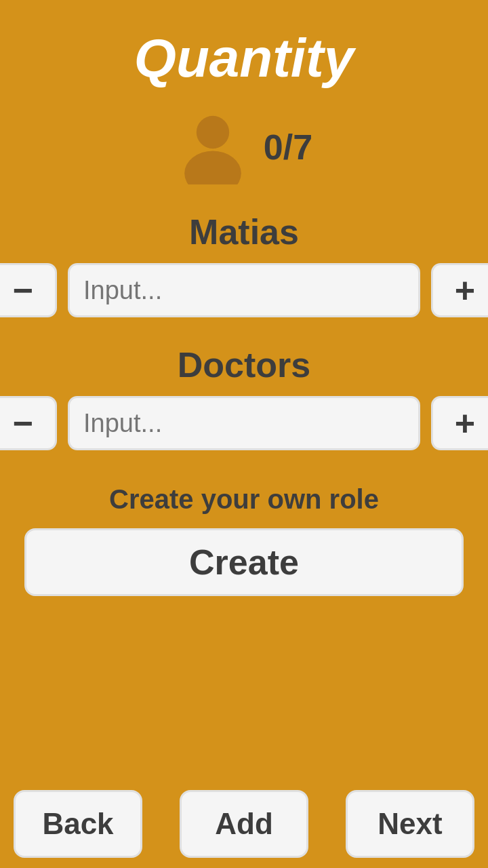 The height and width of the screenshot is (868, 488). What do you see at coordinates (288, 147) in the screenshot?
I see `counter-display: 0/7` at bounding box center [288, 147].